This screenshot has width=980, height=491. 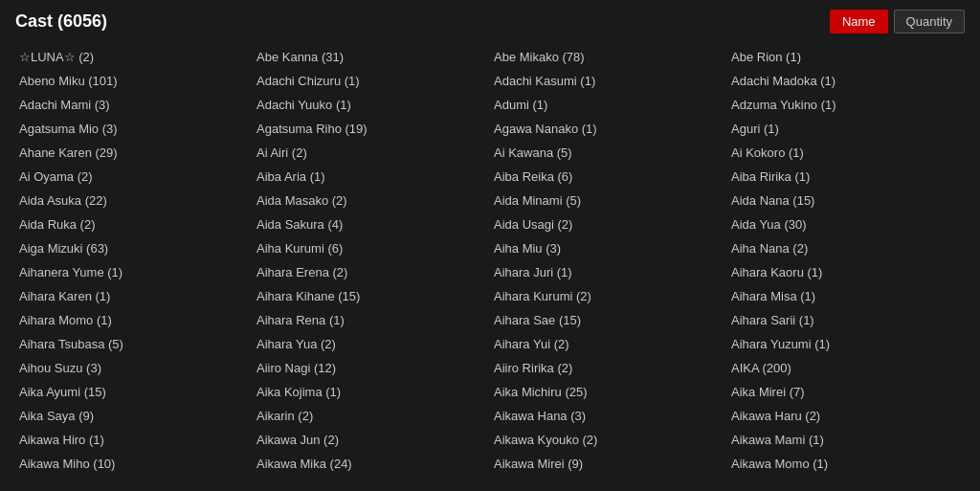 I want to click on cast-item: Aihara Kaoru (1), so click(x=846, y=272).